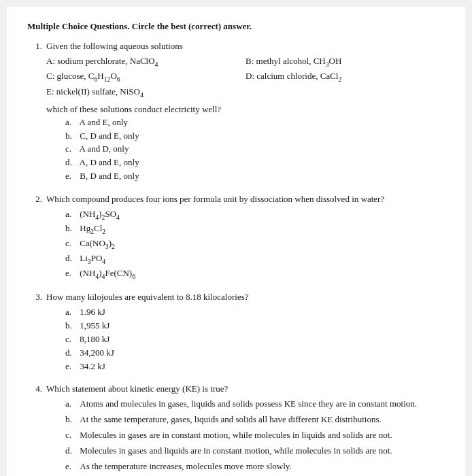 Image resolution: width=472 pixels, height=476 pixels. I want to click on q1-number: 1., so click(37, 46).